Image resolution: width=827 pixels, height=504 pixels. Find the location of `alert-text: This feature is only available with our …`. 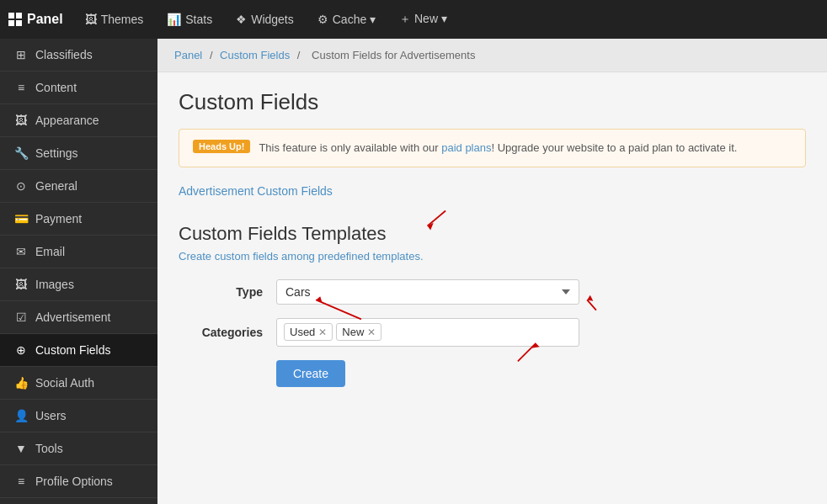

alert-text: This feature is only available with our … is located at coordinates (498, 148).